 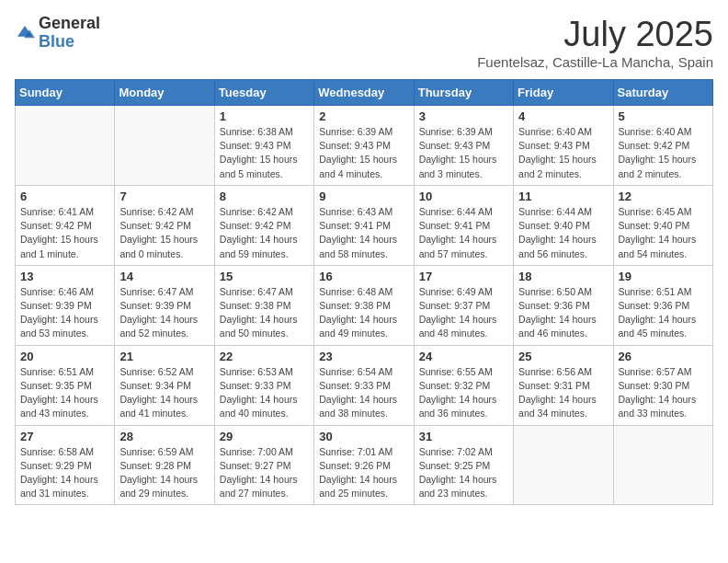 I want to click on day-number: 20, so click(x=64, y=357).